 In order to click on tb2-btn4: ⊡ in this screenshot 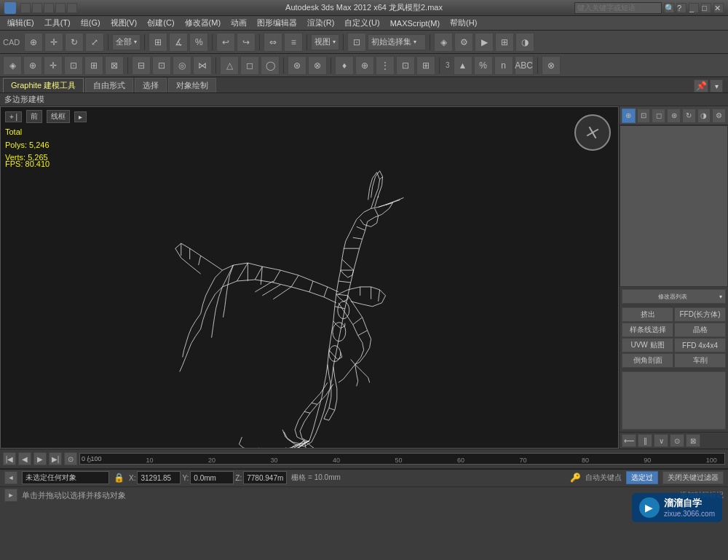, I will do `click(74, 66)`.